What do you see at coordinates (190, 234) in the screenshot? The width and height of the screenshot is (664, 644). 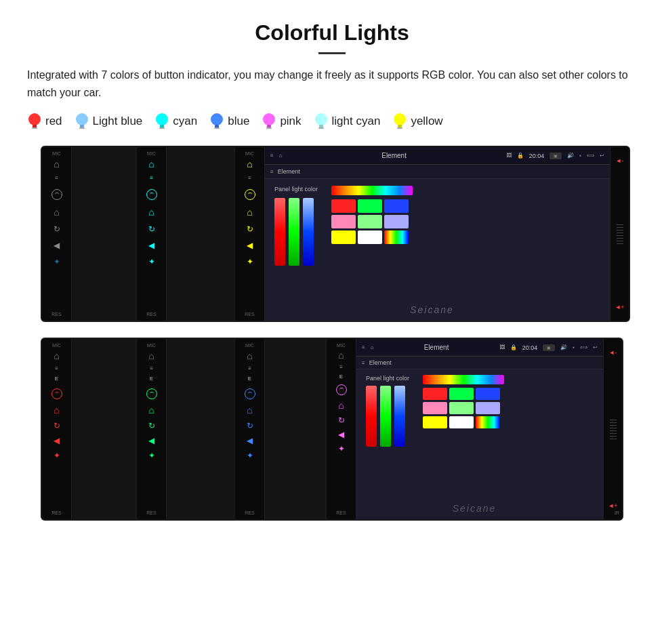 I see `top-device-slice-2: MIC ⌂ ≡ ⌂ ↻ ◀ ✦ RES` at bounding box center [190, 234].